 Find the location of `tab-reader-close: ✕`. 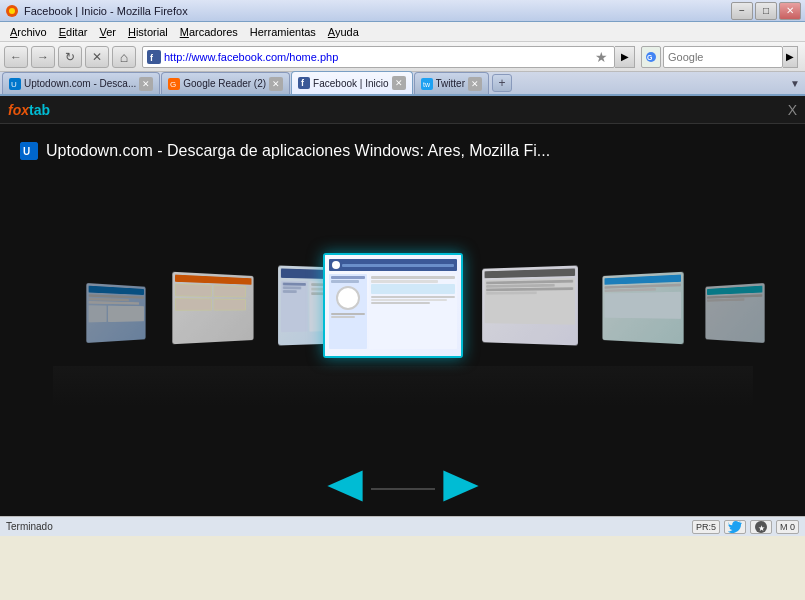

tab-reader-close: ✕ is located at coordinates (276, 84).